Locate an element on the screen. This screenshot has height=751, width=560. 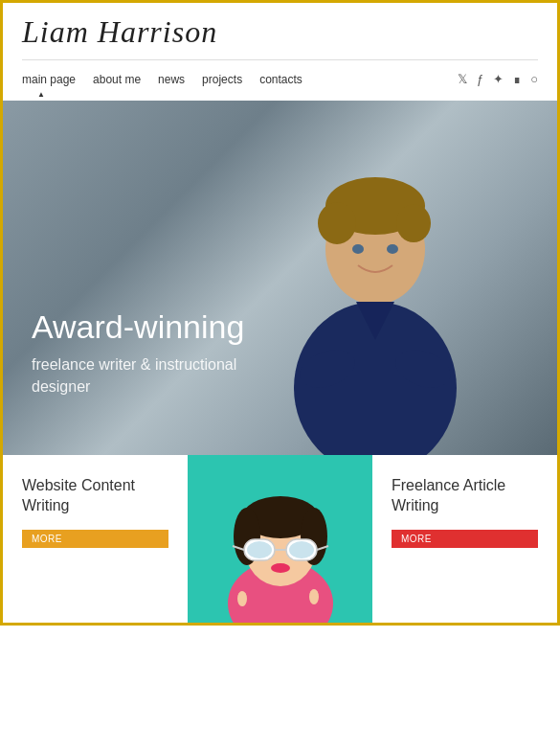
site-title: Liam Harrison is located at coordinates (280, 36).